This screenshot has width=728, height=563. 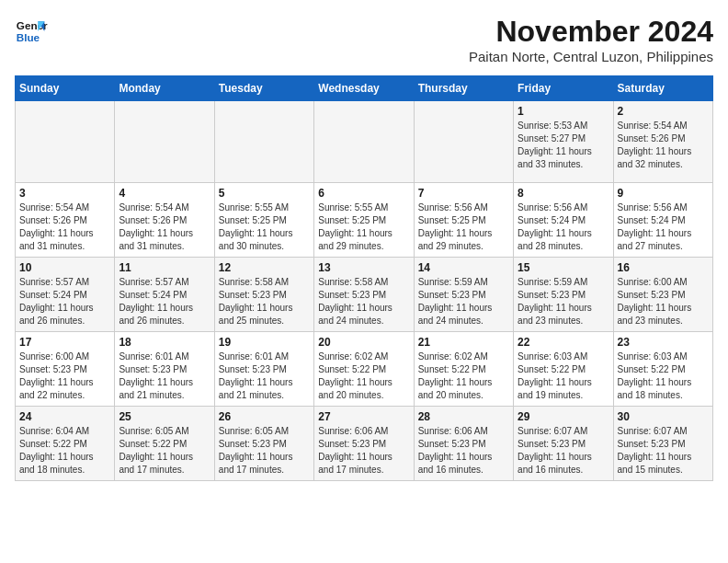 What do you see at coordinates (463, 88) in the screenshot?
I see `header-thursday: Thursday` at bounding box center [463, 88].